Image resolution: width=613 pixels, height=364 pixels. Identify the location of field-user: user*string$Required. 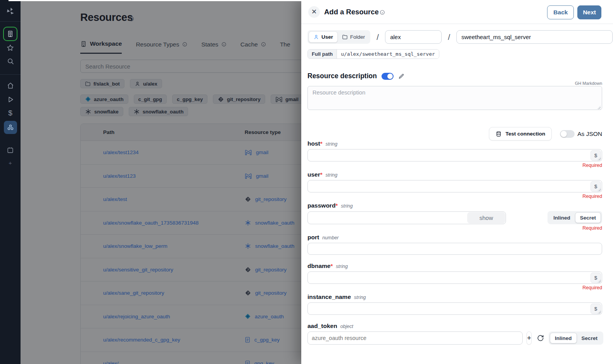
(455, 185).